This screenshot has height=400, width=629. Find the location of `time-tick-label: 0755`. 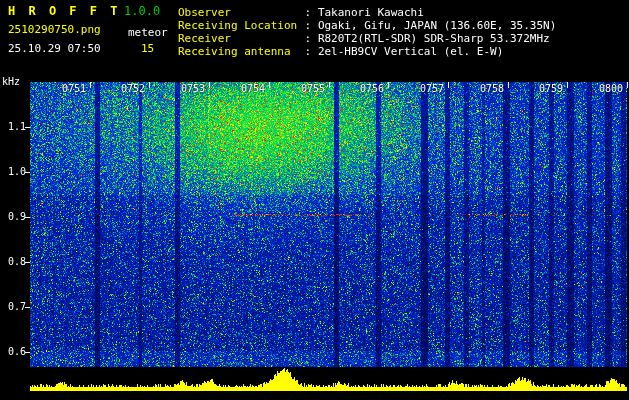

time-tick-label: 0755 is located at coordinates (312, 89).